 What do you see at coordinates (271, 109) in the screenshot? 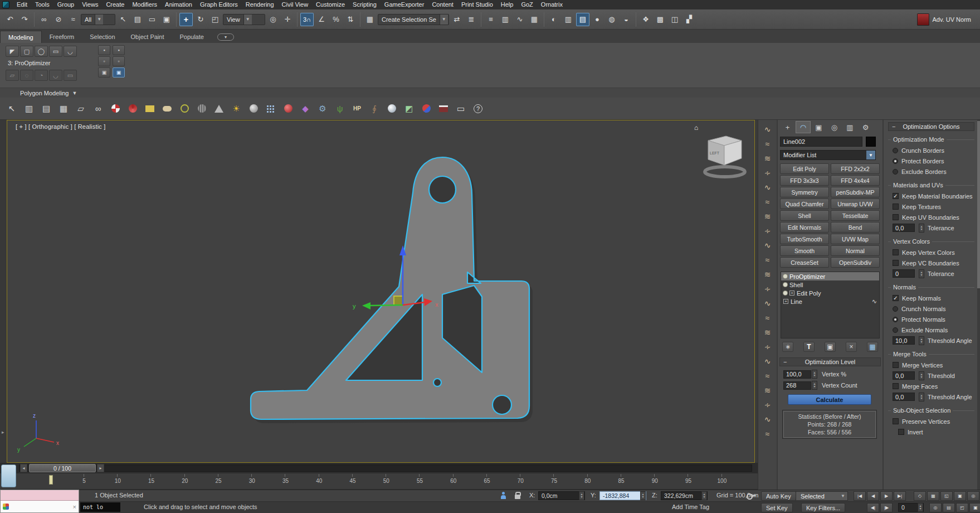
I see `dot-grid-icon` at bounding box center [271, 109].